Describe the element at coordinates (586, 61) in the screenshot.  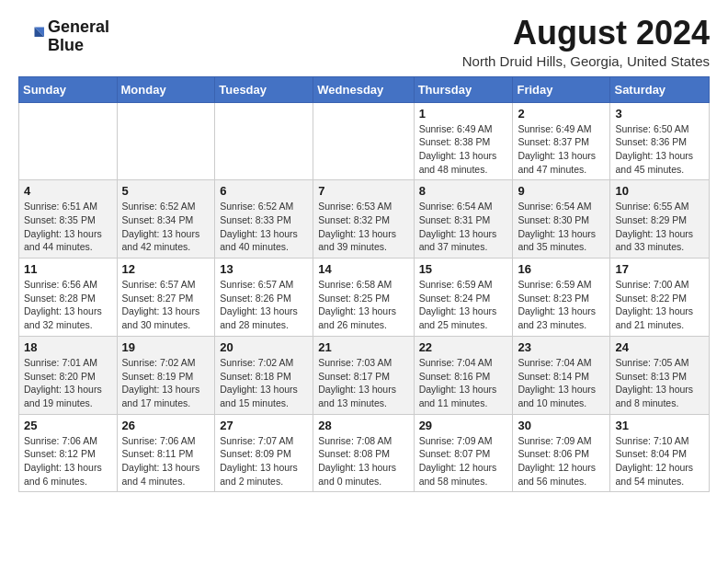
I see `calendar-subtitle: North Druid Hills, Georgia, United State…` at that location.